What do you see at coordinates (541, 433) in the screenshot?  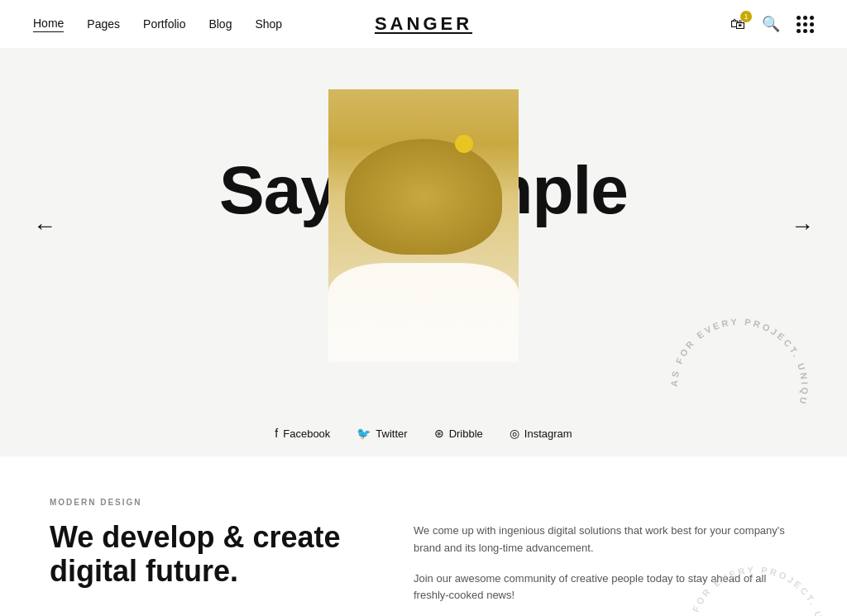 I see `instagram-link: ◎ Instagram` at bounding box center [541, 433].